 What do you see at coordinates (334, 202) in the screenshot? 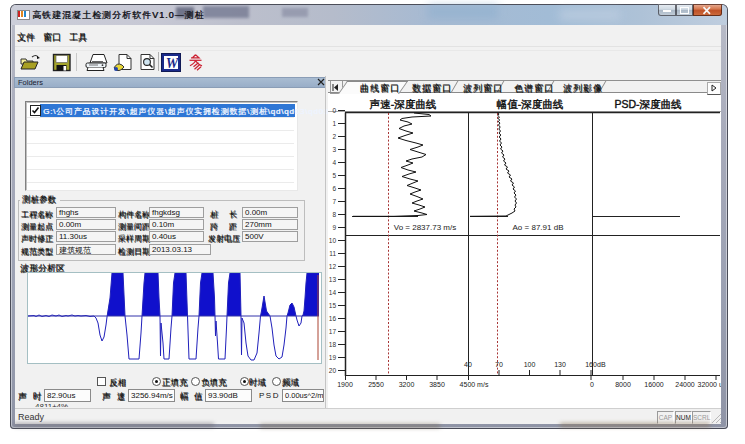
I see `svg-text: 7` at bounding box center [334, 202].